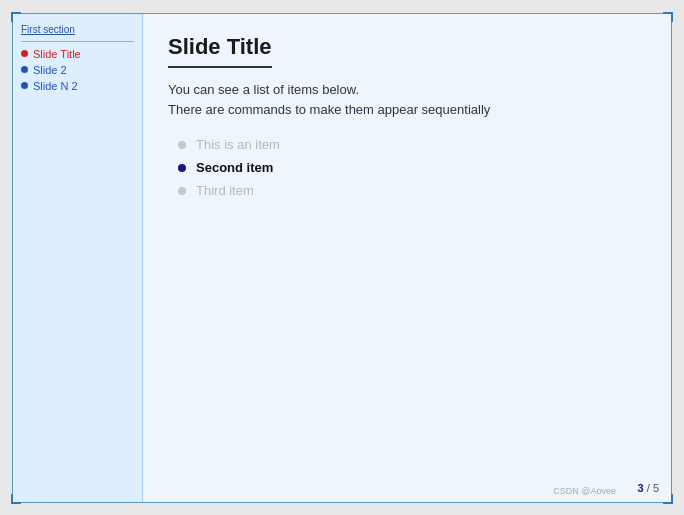 Image resolution: width=684 pixels, height=515 pixels. What do you see at coordinates (24, 54) in the screenshot?
I see `bullet-icon-slide-title` at bounding box center [24, 54].